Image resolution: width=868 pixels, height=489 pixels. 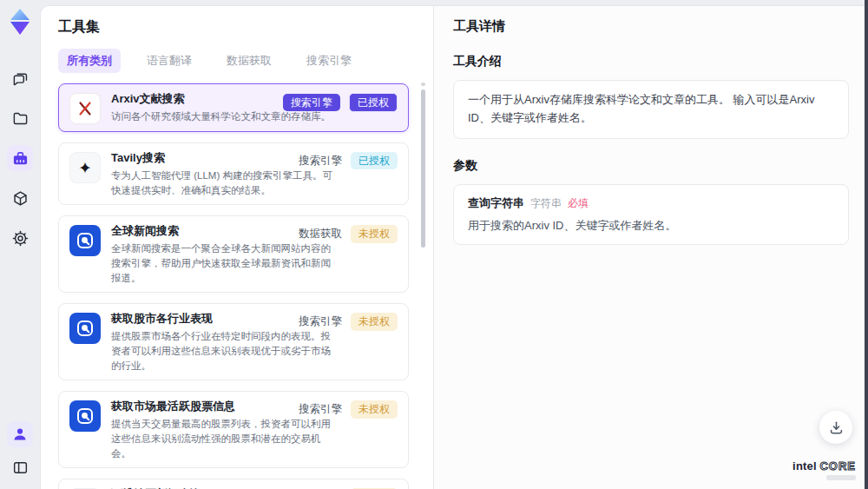 What do you see at coordinates (233, 342) in the screenshot?
I see `tool-card-sector-performance: 获取股市各行业表现 提供股票市场各个行业在特定时间段内的表现。投资者可以利用这些…` at bounding box center [233, 342].